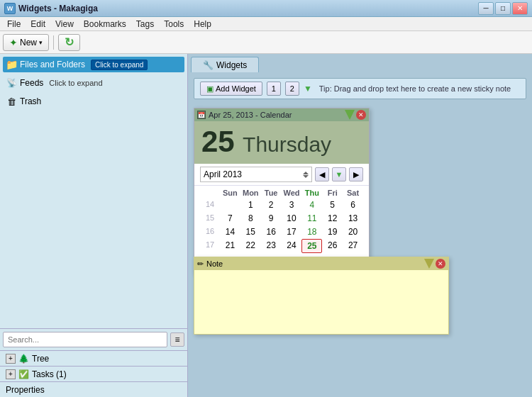  I want to click on calendar-today-button: ▼, so click(339, 174).